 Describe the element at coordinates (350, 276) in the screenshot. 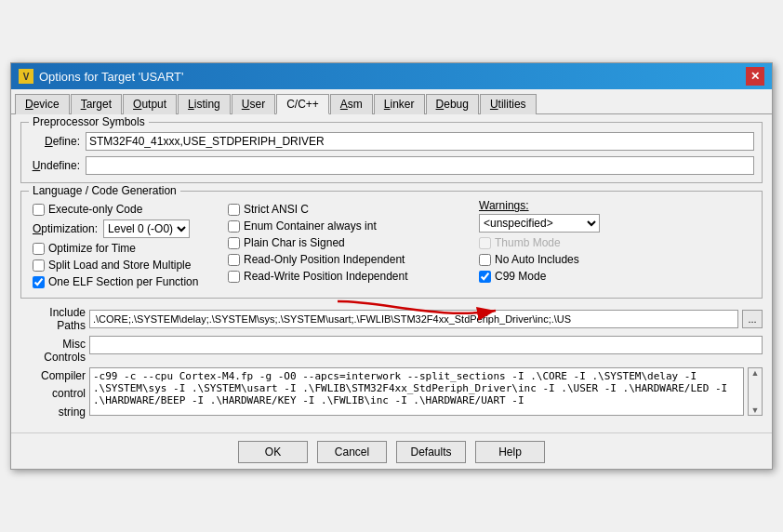

I see `read-write-pos-row: Read-Write Position Independent` at that location.